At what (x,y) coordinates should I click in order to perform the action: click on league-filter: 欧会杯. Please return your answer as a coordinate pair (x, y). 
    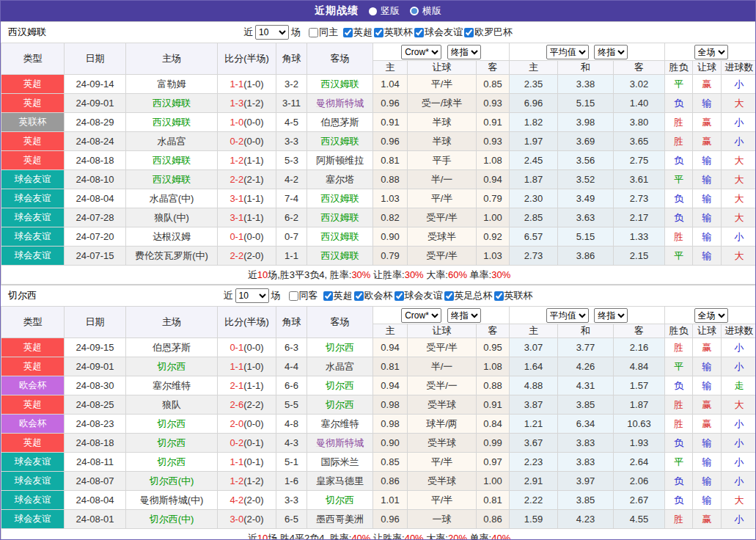
    Looking at the image, I should click on (374, 296).